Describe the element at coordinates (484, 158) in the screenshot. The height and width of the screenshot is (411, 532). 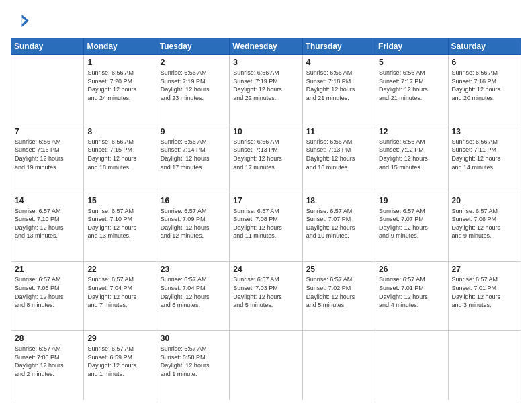
I see `calendar-cell: 13Sunrise: 6:56 AM Sunset: 7:11 PM Dayli…` at that location.